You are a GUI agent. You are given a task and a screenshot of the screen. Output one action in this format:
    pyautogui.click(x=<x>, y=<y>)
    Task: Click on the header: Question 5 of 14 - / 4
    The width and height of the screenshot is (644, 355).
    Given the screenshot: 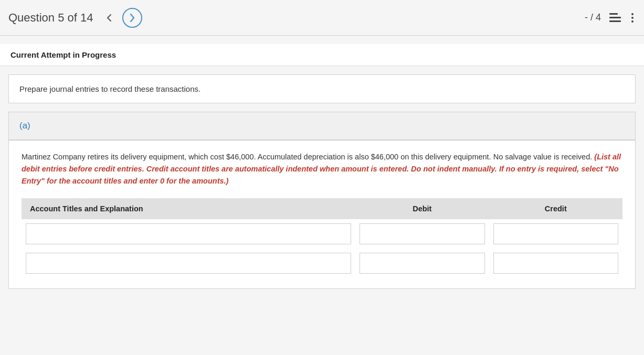 What is the action you would take?
    pyautogui.click(x=322, y=18)
    